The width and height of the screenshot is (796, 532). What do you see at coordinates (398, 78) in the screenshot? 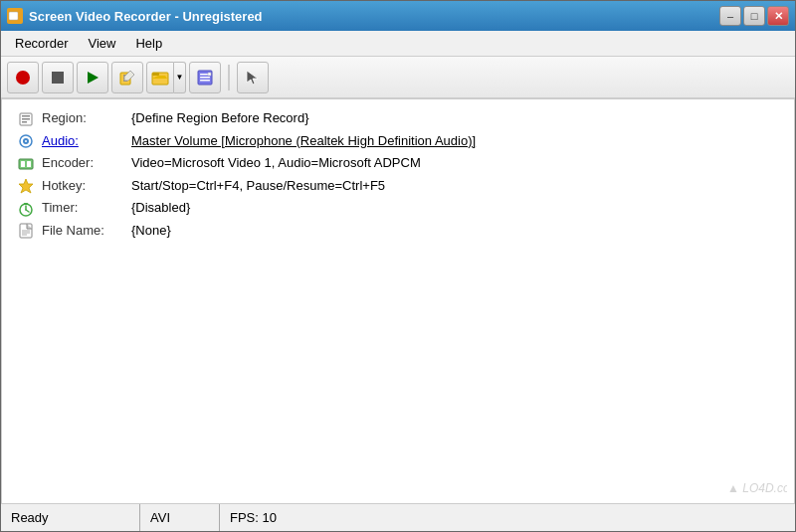
I see `toolbar: ▼` at bounding box center [398, 78].